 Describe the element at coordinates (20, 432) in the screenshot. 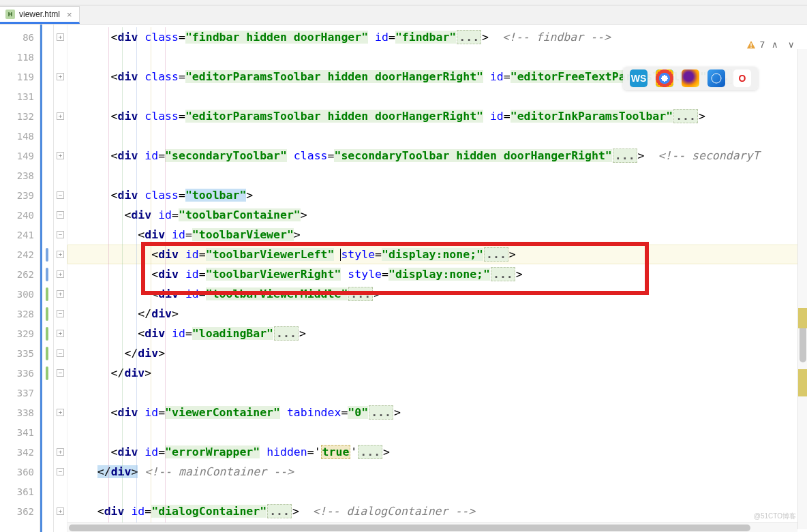

I see `line-number: 341` at that location.